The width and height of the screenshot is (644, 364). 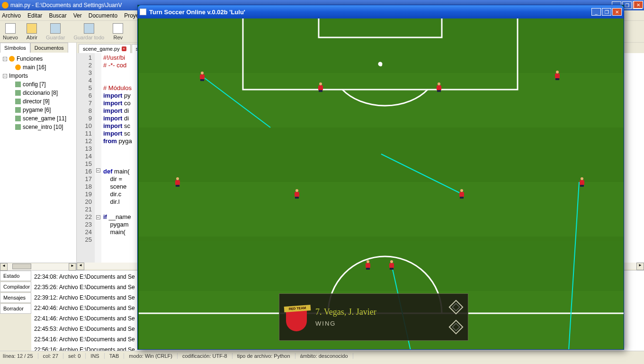 I want to click on save-icon, so click(x=55, y=28).